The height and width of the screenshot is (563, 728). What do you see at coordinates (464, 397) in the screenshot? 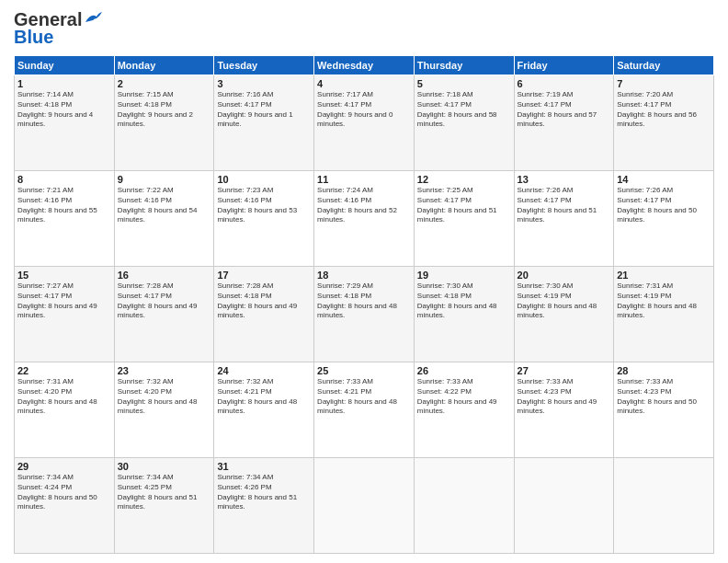
I see `day-info: Sunrise: 7:33 AMSunset: 4:22 PMDaylight:…` at bounding box center [464, 397].